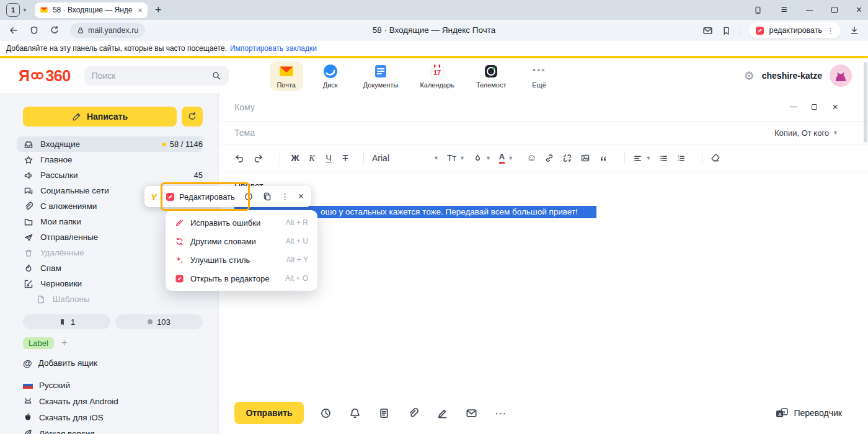  What do you see at coordinates (286, 76) in the screenshot?
I see `app-mail: Почта` at bounding box center [286, 76].